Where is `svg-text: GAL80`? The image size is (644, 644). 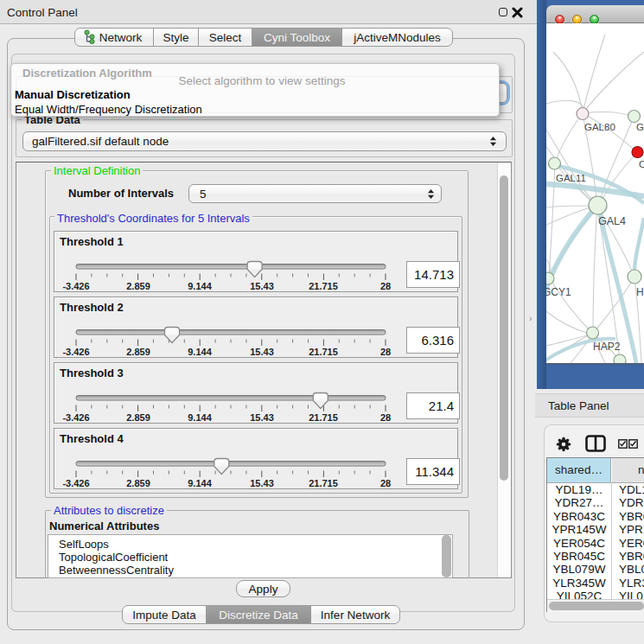
svg-text: GAL80 is located at coordinates (600, 127).